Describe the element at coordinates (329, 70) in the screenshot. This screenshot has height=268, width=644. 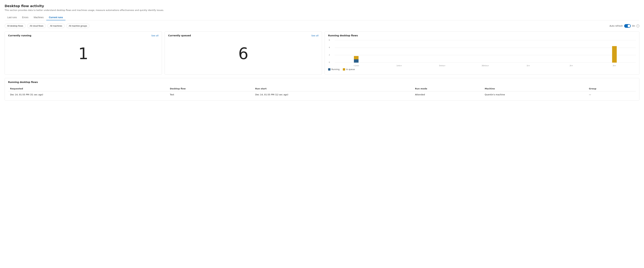
I see `legend-running-dot` at that location.